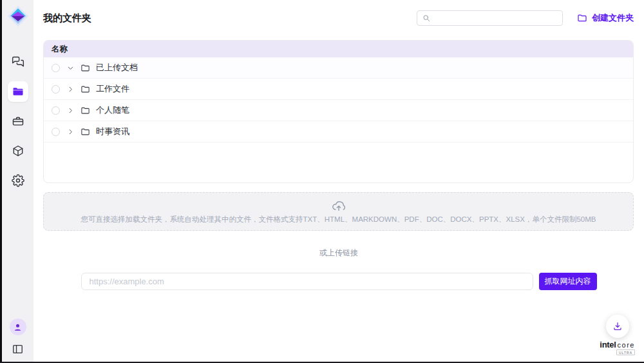  Describe the element at coordinates (582, 18) in the screenshot. I see `folder-plus-icon` at that location.